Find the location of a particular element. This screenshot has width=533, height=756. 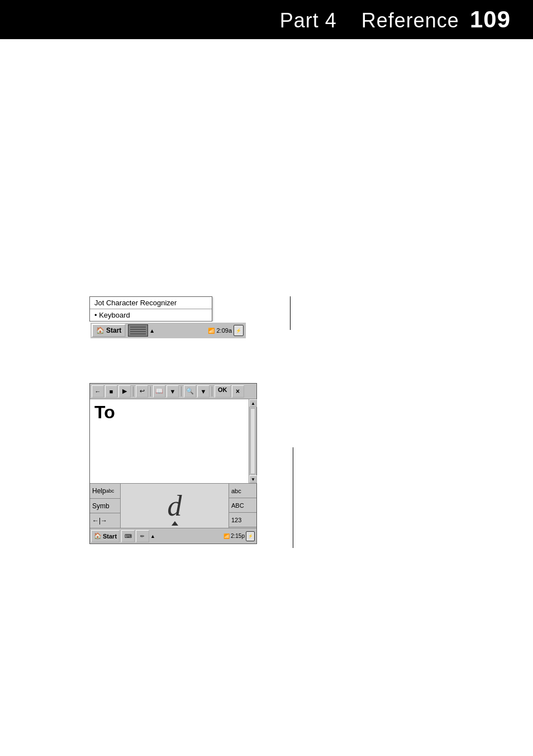

help-superscript: abc is located at coordinates (111, 491).